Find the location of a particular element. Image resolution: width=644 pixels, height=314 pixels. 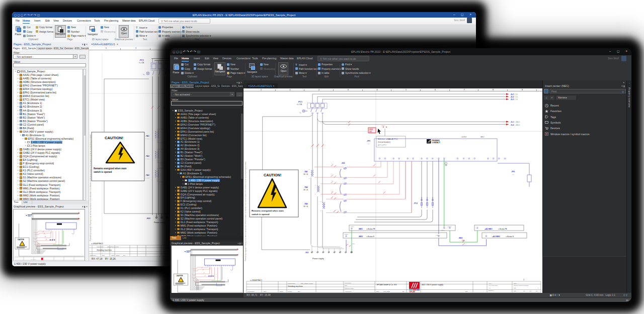

svg-text: Multi-line: =GAA+A1-FC5 is located at coordinates (388, 139).